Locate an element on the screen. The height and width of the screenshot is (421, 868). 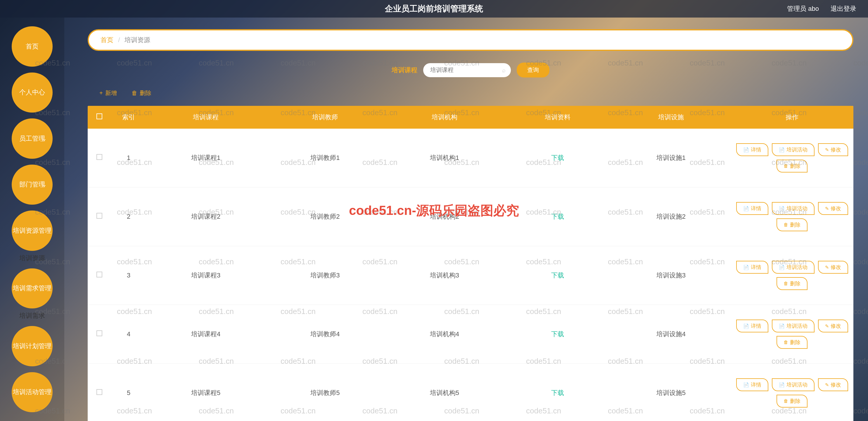
cell-index: 1 is located at coordinates (129, 158).